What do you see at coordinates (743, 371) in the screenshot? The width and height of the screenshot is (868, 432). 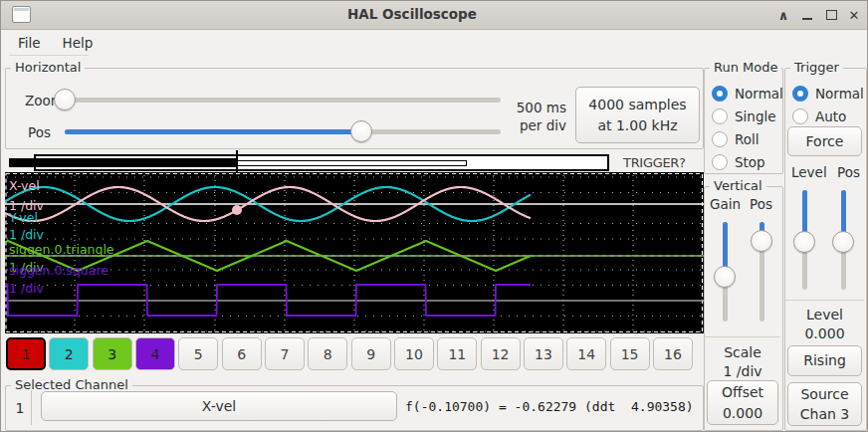 I see `scale-value: 1 /div` at bounding box center [743, 371].